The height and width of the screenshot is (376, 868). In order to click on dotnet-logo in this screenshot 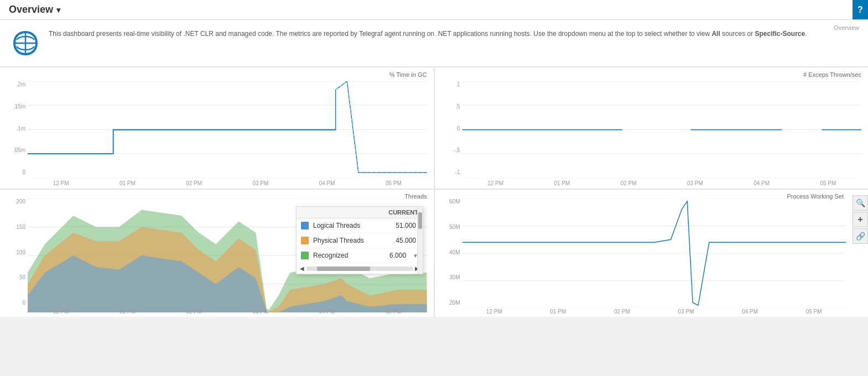, I will do `click(25, 43)`.